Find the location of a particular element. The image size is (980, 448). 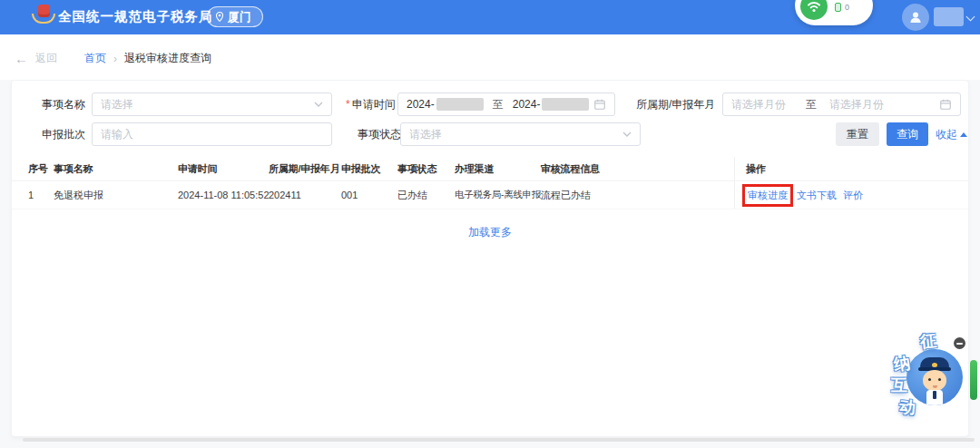

breadcrumb-bar: ← 返回 首页 › 退税审核进度查询 is located at coordinates (490, 57).